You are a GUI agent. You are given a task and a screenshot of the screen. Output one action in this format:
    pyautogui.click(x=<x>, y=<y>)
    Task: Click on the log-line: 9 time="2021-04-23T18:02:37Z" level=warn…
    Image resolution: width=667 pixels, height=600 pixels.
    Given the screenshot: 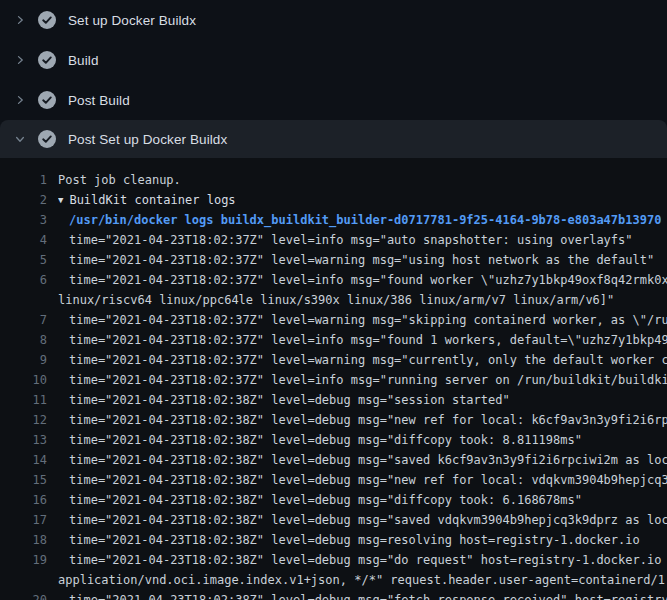 What is the action you would take?
    pyautogui.click(x=334, y=360)
    